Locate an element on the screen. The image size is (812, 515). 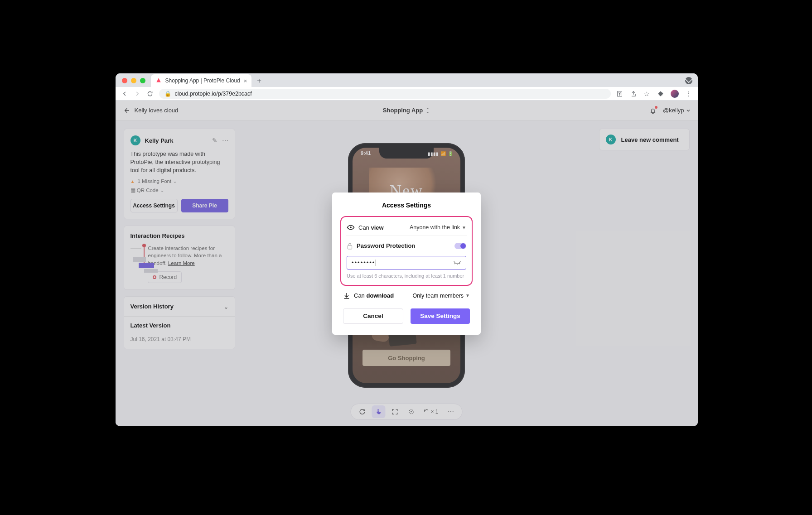
recipes-card: Interaction Recipes Create interaction r… is located at coordinates (179, 258).